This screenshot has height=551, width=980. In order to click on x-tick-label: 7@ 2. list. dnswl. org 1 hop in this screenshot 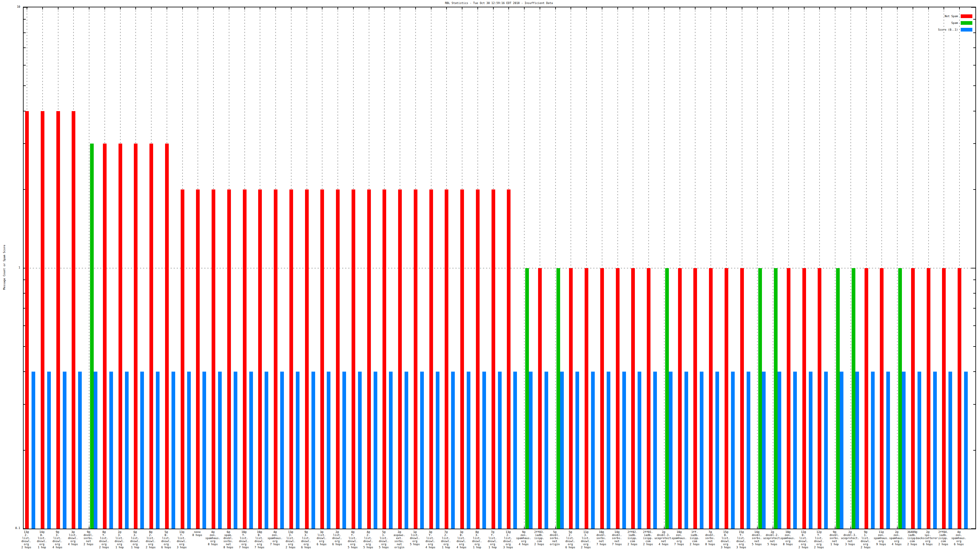, I will do `click(446, 540)`.